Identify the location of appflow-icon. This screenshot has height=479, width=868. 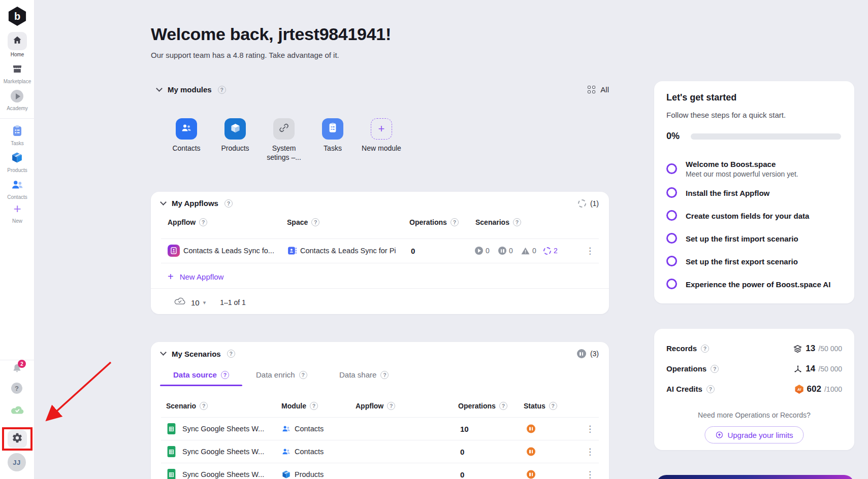
(174, 251).